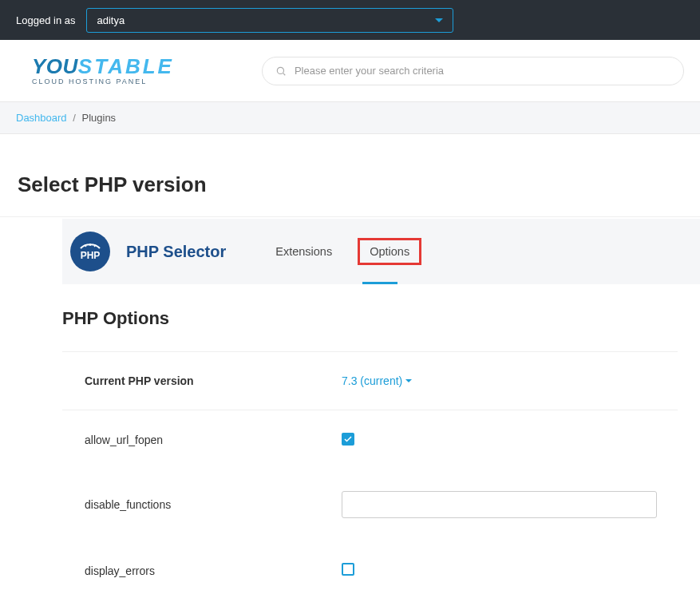  What do you see at coordinates (350, 20) in the screenshot?
I see `topbar: Logged in as aditya` at bounding box center [350, 20].